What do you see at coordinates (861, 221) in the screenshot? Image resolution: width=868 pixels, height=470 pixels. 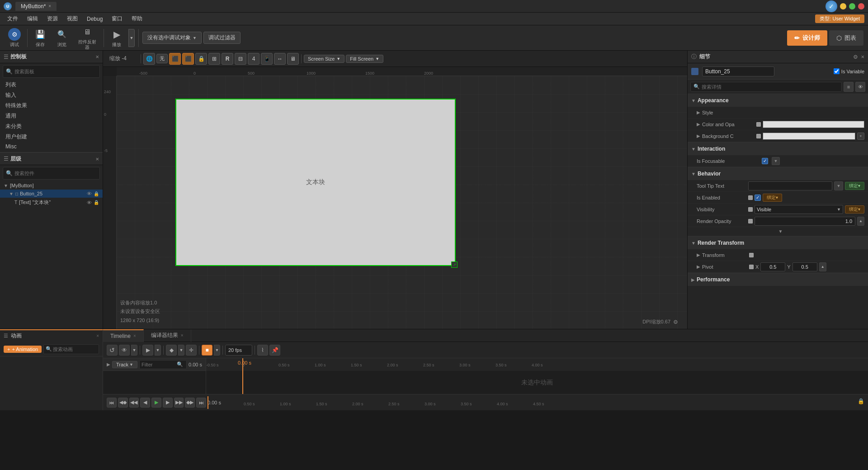 I see `render-opacity-up-btn: ▲` at bounding box center [861, 221].